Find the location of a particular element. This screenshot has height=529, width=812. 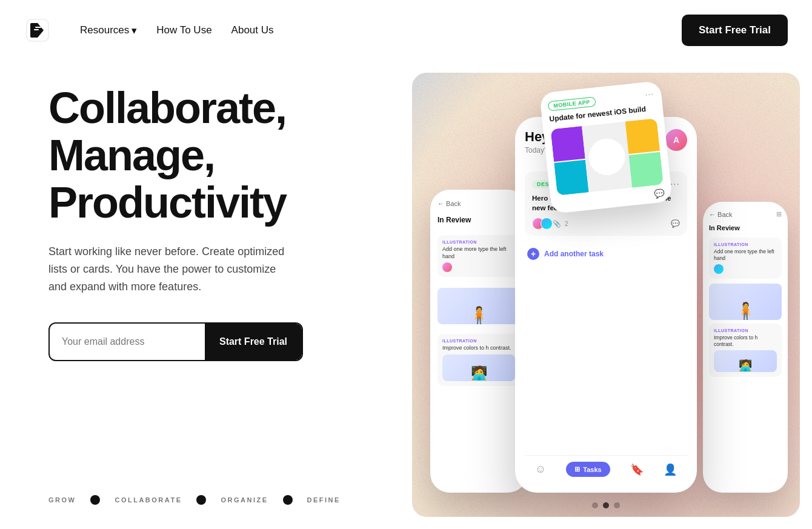

chat-icon: 💬 is located at coordinates (659, 193).